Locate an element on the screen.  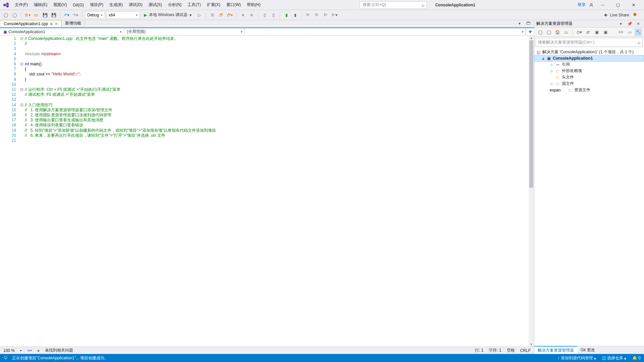
indent-type: 空格 is located at coordinates (511, 351).